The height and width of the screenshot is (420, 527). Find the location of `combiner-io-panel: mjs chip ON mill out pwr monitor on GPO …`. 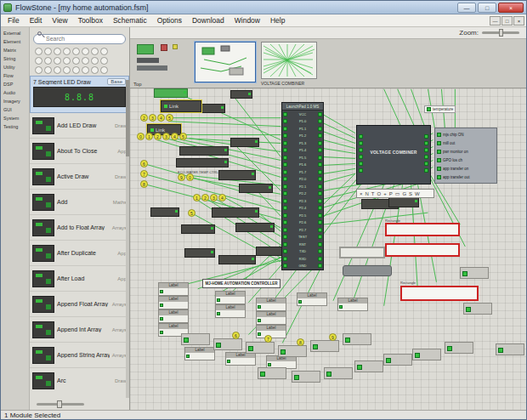

combiner-io-panel: mjs chip ON mill out pwr monitor on GPO … is located at coordinates (466, 156).